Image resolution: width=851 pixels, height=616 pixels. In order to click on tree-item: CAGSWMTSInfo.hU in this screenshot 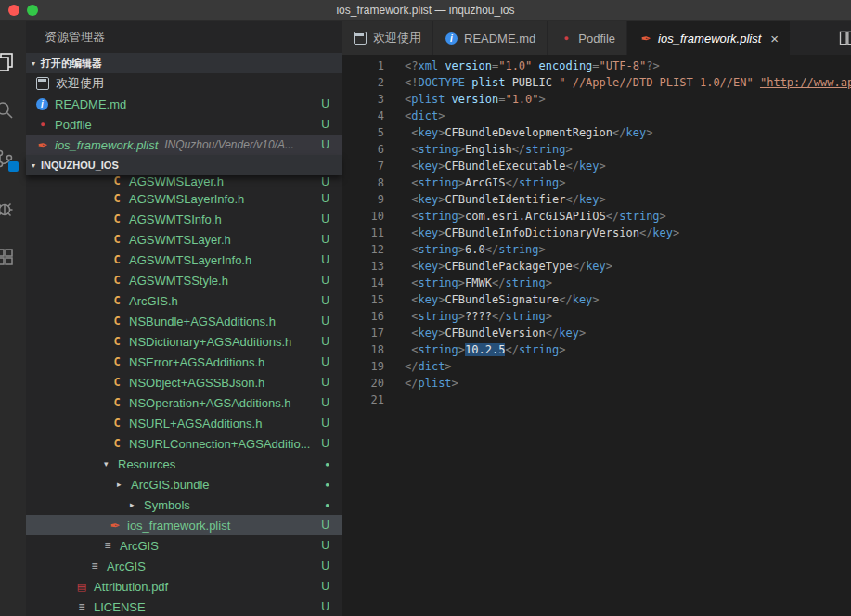, I will do `click(184, 219)`.